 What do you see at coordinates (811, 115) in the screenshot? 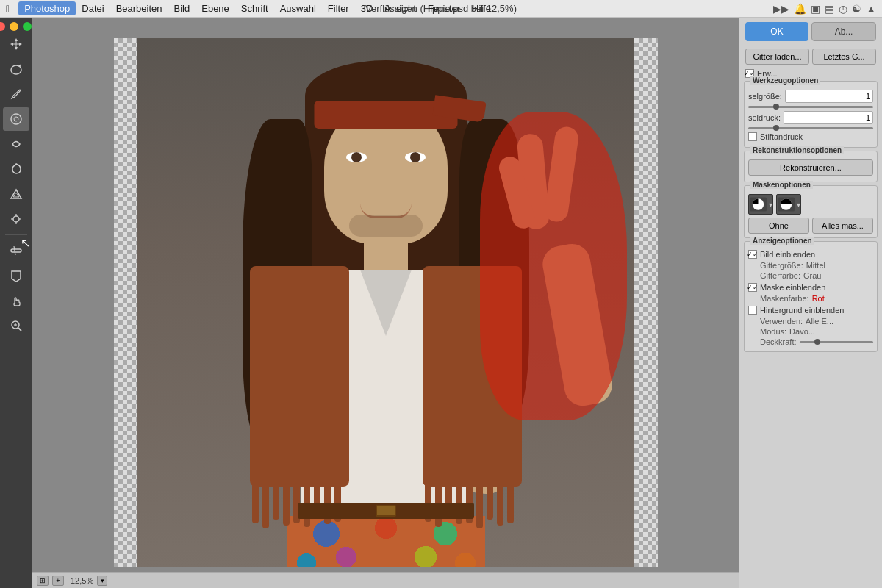
I see `werkzeugoptionen-section: Werkzeugoptionen selgröße: seldruck: Sti…` at bounding box center [811, 115].